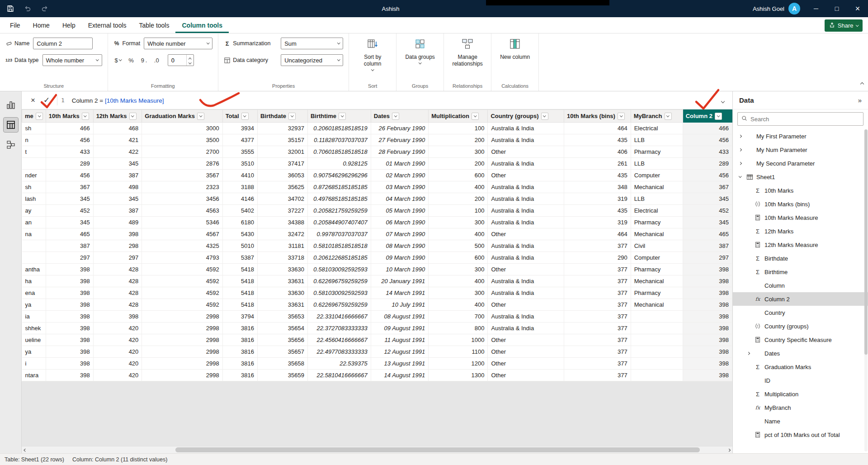  I want to click on cell-birthtime: 0.622696759259259, so click(339, 305).